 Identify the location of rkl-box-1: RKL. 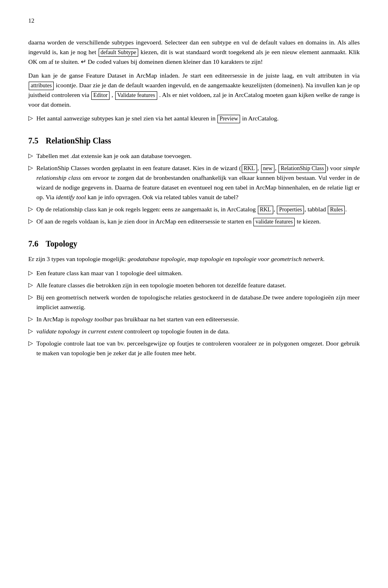
(249, 169).